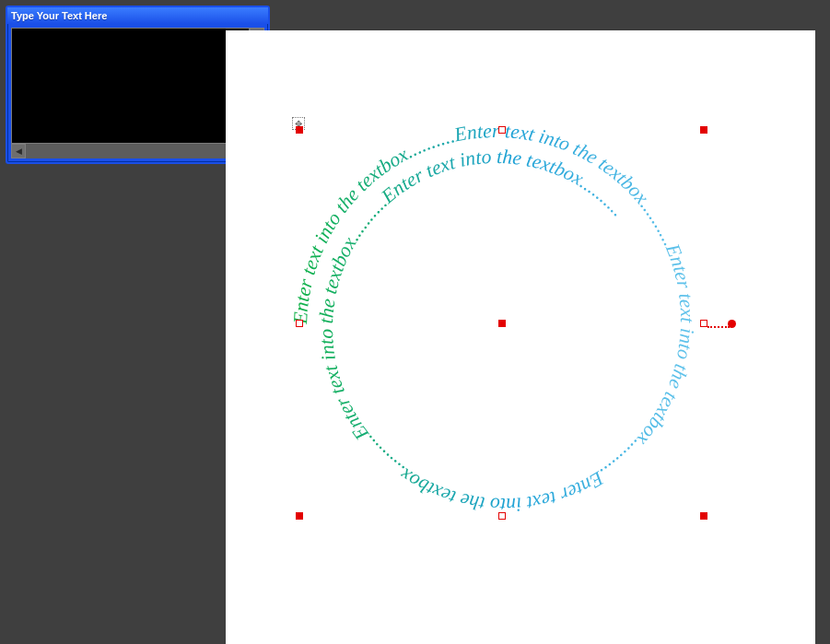 This screenshot has height=644, width=830. Describe the element at coordinates (299, 130) in the screenshot. I see `selection-handle-top-left` at that location.